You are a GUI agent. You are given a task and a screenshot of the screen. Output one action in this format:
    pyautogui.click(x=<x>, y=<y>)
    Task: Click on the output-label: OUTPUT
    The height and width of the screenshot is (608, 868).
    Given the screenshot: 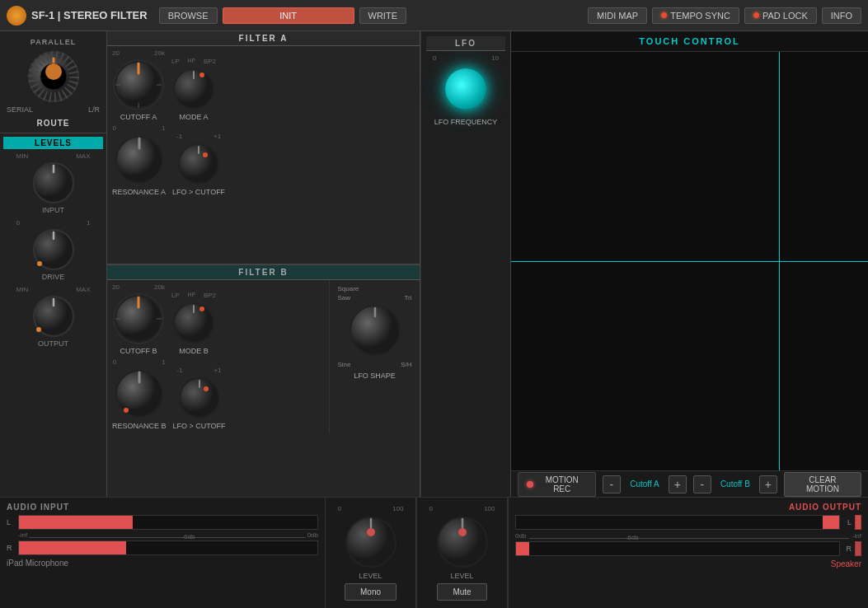 What is the action you would take?
    pyautogui.click(x=53, y=344)
    